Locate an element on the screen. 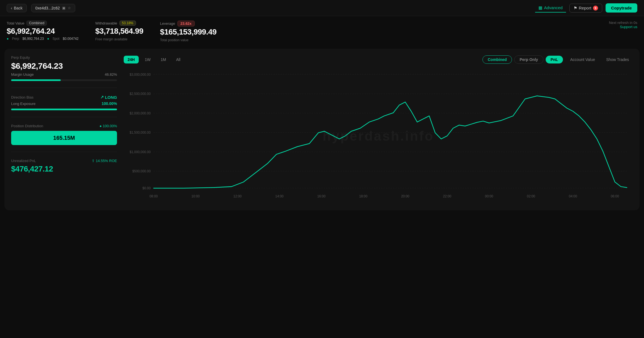 Image resolution: width=644 pixels, height=338 pixels. filter-perp-only-btn: Perp Only is located at coordinates (529, 60).